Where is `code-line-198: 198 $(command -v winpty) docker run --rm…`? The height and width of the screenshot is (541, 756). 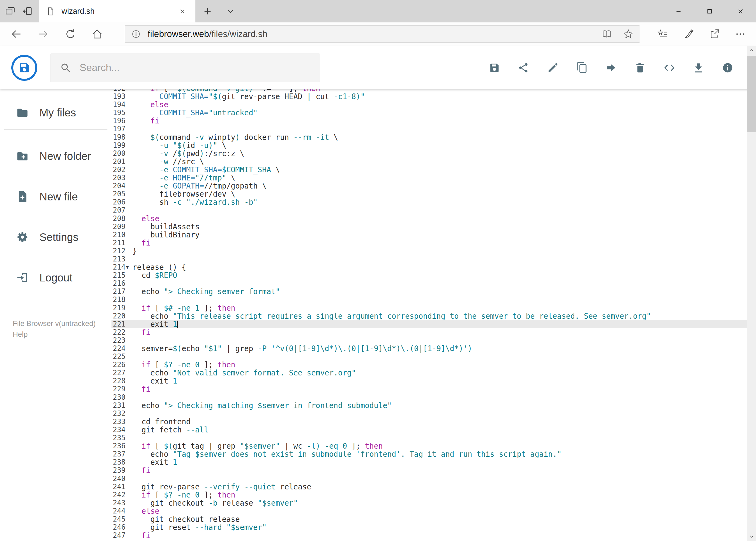 code-line-198: 198 $(command -v winpty) docker run --rm… is located at coordinates (429, 137).